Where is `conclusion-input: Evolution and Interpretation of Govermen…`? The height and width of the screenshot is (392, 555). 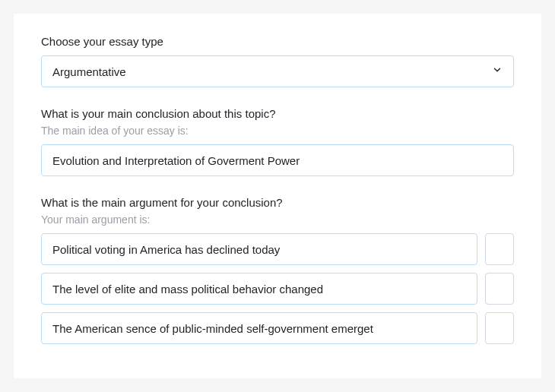
conclusion-input: Evolution and Interpretation of Govermen… is located at coordinates (278, 160).